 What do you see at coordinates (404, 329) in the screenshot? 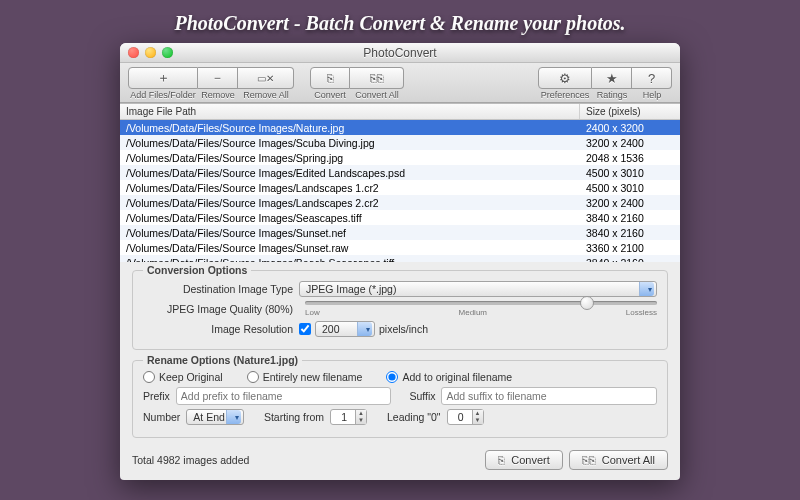
I see `resolution-unit: pixels/inch` at bounding box center [404, 329].